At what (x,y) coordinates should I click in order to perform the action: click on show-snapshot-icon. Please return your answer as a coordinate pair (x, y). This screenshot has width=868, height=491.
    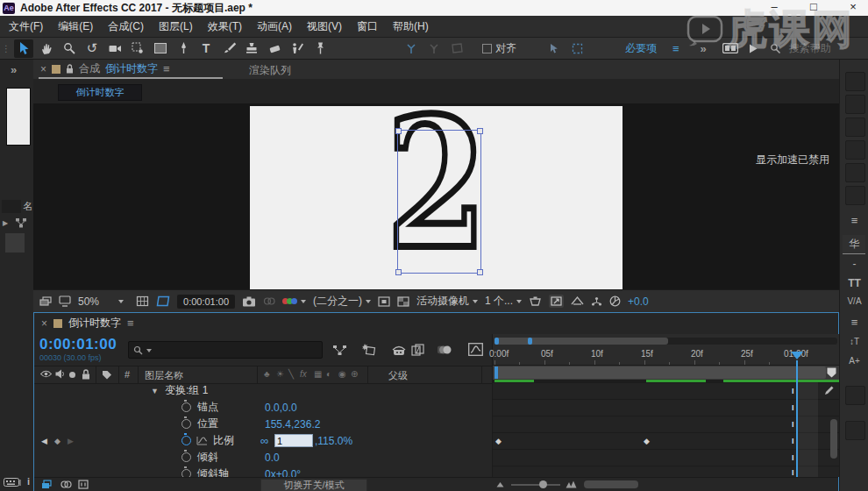
    Looking at the image, I should click on (269, 302).